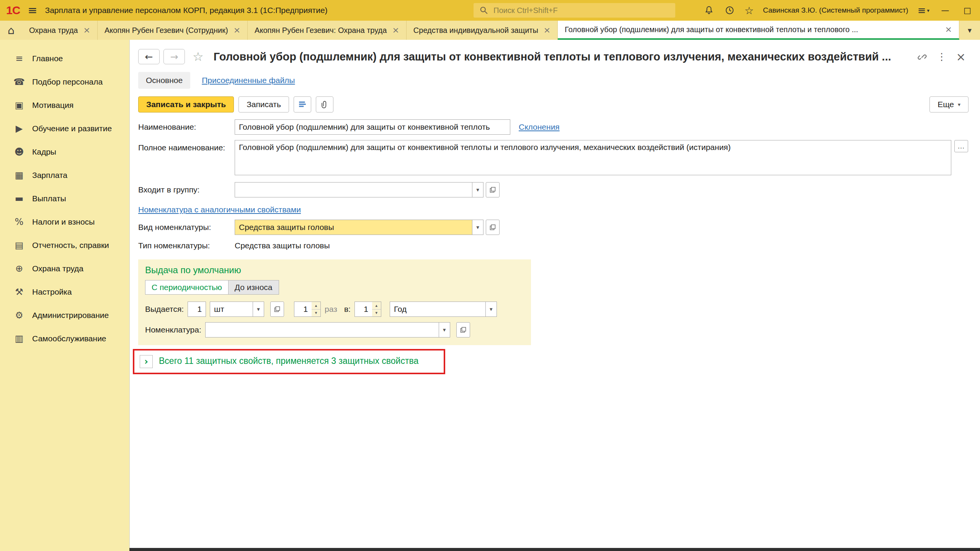 The width and height of the screenshot is (980, 551). I want to click on save-button: Записать, so click(264, 104).